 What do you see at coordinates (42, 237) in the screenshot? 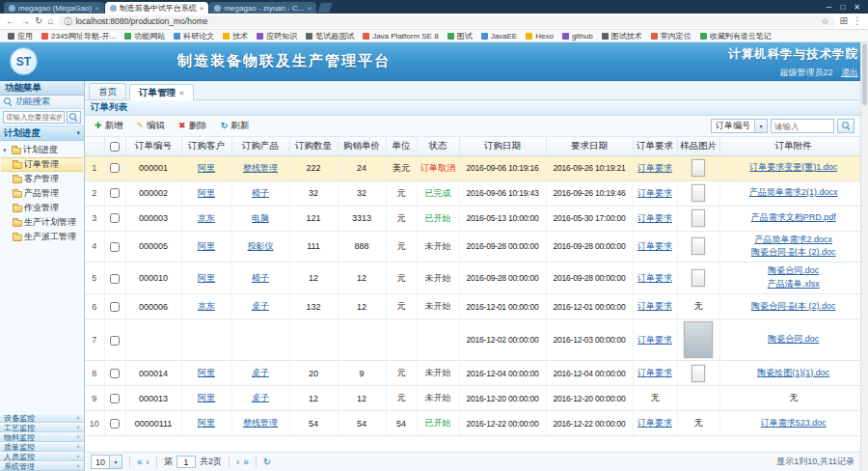
I see `tree-node: 生产派工管理` at bounding box center [42, 237].